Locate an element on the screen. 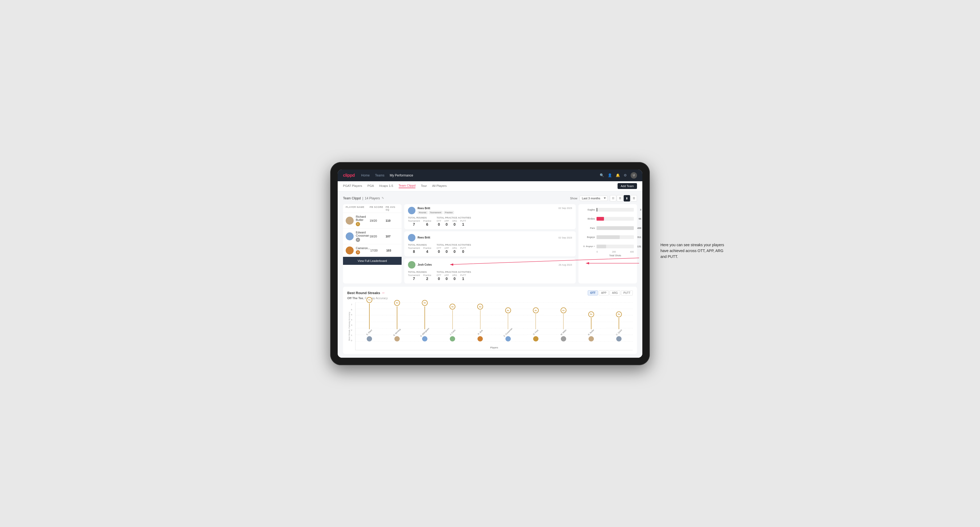  player-count-value: 14 Players is located at coordinates (372, 198).